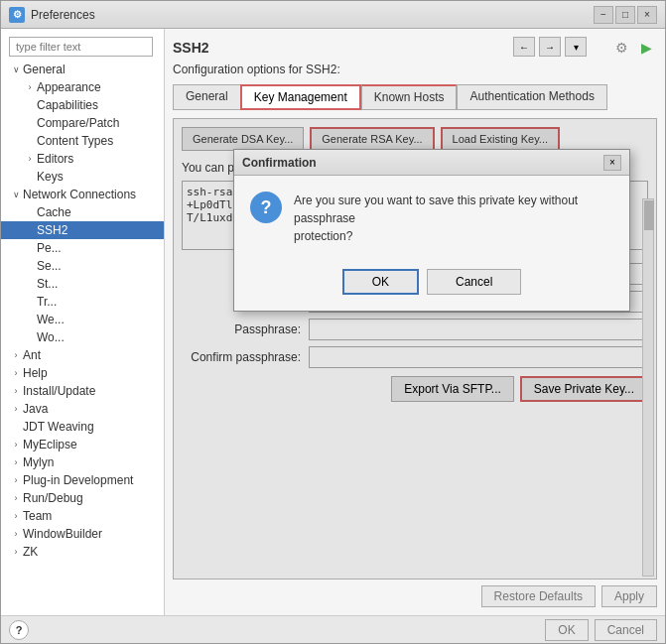 This screenshot has height=644, width=666. Describe the element at coordinates (603, 15) in the screenshot. I see `minimize-button: −` at that location.